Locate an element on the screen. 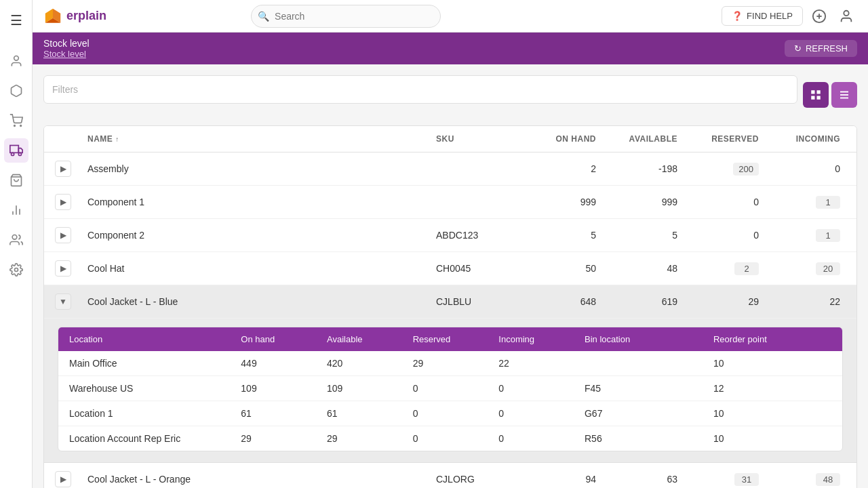 The width and height of the screenshot is (868, 488). row-available: 5 is located at coordinates (648, 235).